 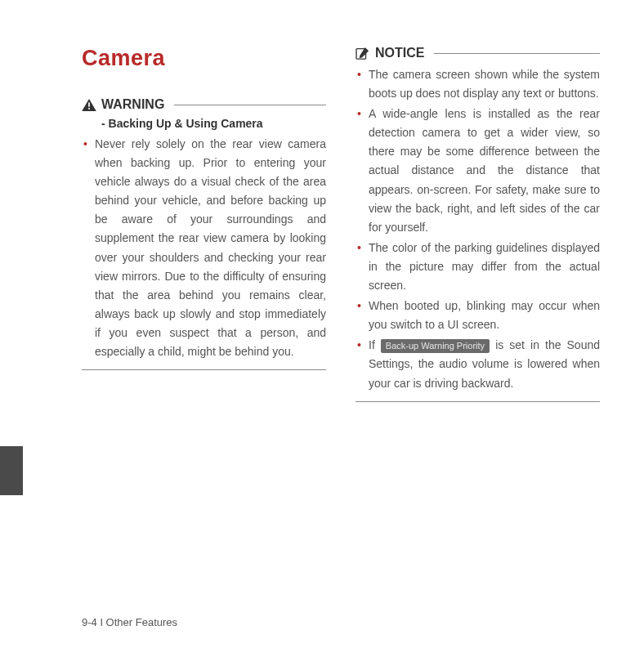 What do you see at coordinates (11, 471) in the screenshot?
I see `section-tab` at bounding box center [11, 471].